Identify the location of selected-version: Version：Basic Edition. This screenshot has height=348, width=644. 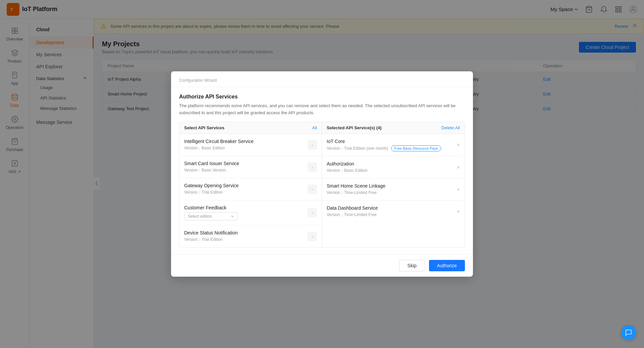
(347, 171).